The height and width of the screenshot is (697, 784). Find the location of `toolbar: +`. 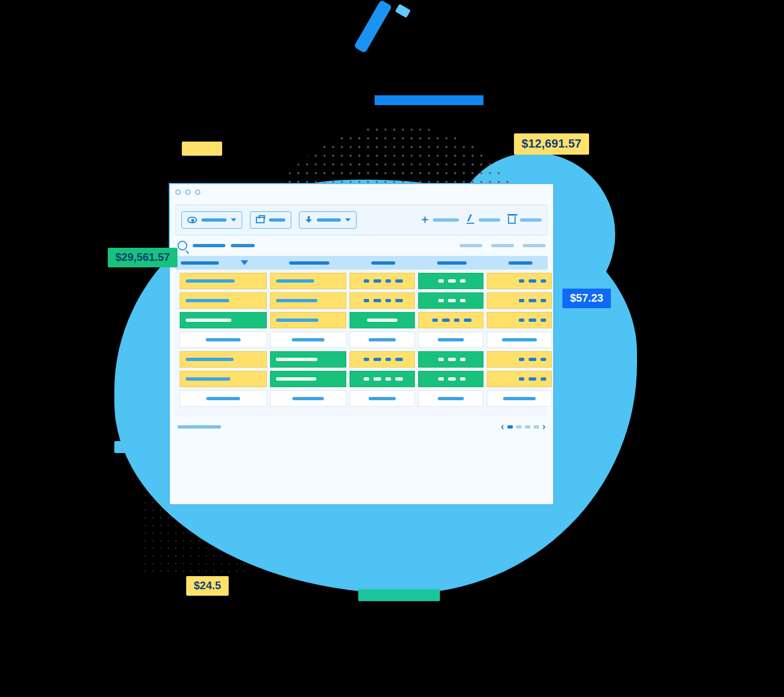

toolbar: + is located at coordinates (362, 220).